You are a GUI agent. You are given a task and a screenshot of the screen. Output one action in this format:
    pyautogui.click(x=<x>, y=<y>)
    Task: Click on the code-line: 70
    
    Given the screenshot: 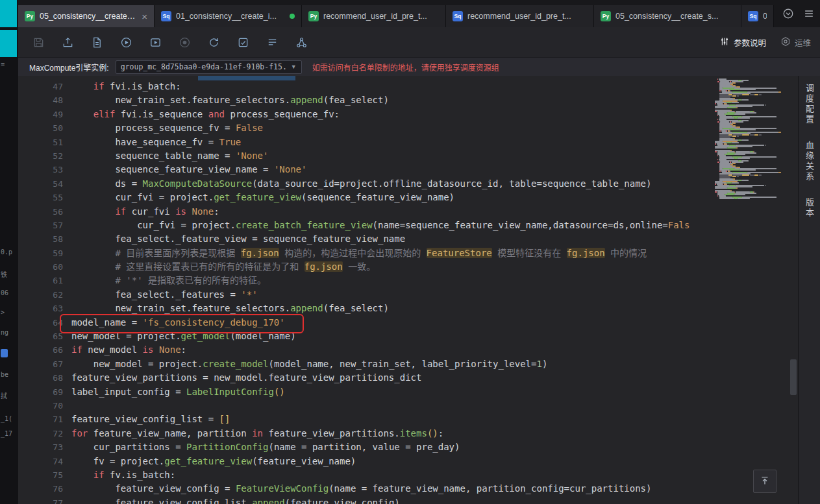 What is the action you would take?
    pyautogui.click(x=365, y=406)
    